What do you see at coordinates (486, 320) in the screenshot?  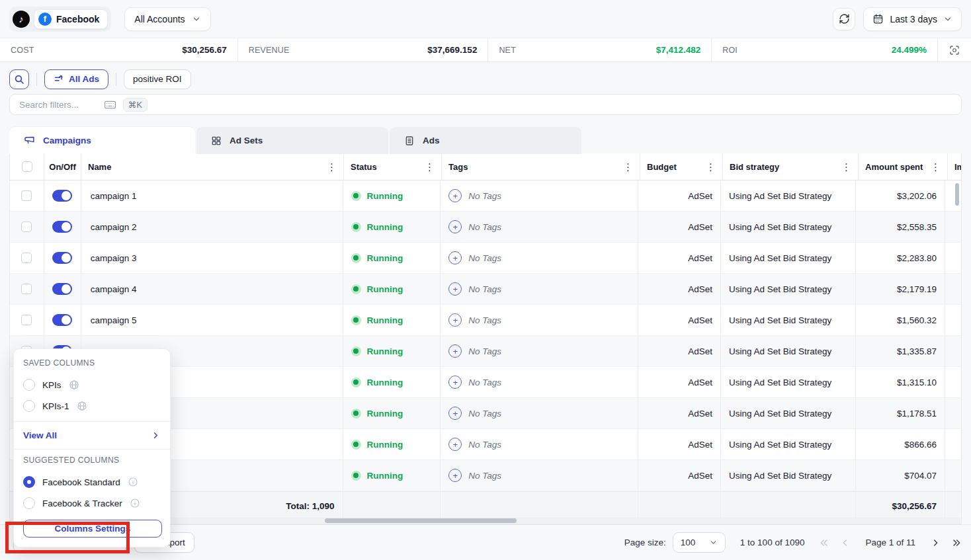 I see `table-row: campaign 5 Running +No Tags AdSet Using …` at bounding box center [486, 320].